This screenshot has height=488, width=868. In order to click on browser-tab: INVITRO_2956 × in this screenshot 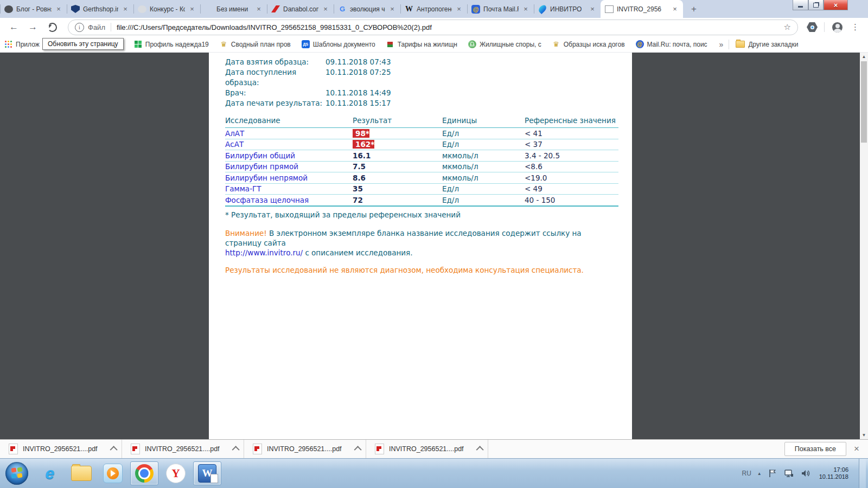, I will do `click(642, 9)`.